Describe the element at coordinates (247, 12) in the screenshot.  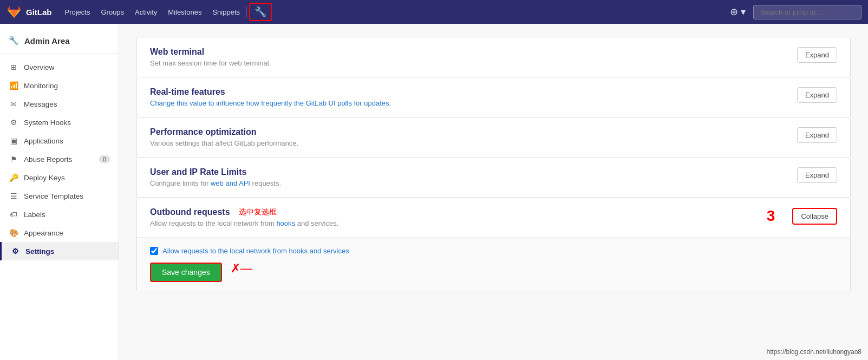
I see `nav-divider` at that location.